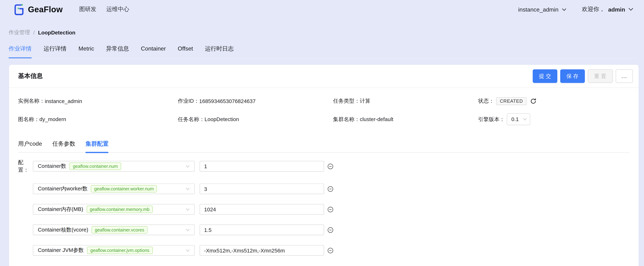  Describe the element at coordinates (55, 51) in the screenshot. I see `tab-1: 运行详情` at that location.